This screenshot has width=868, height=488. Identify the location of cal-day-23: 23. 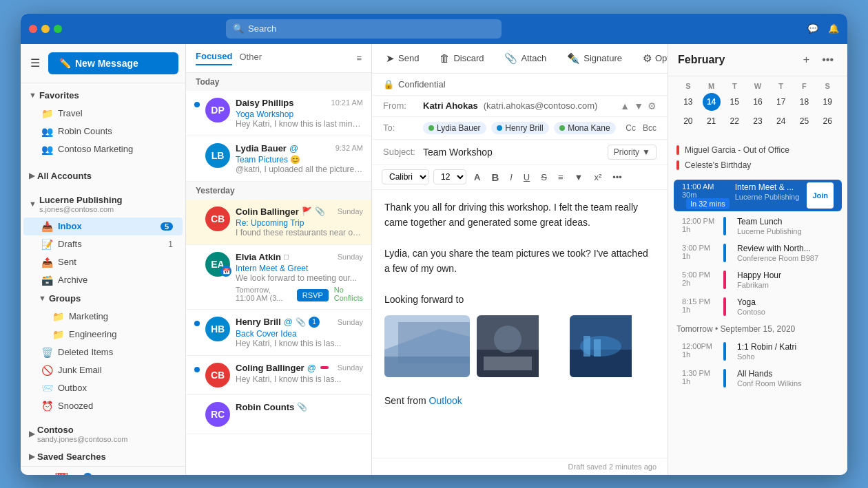
(758, 121).